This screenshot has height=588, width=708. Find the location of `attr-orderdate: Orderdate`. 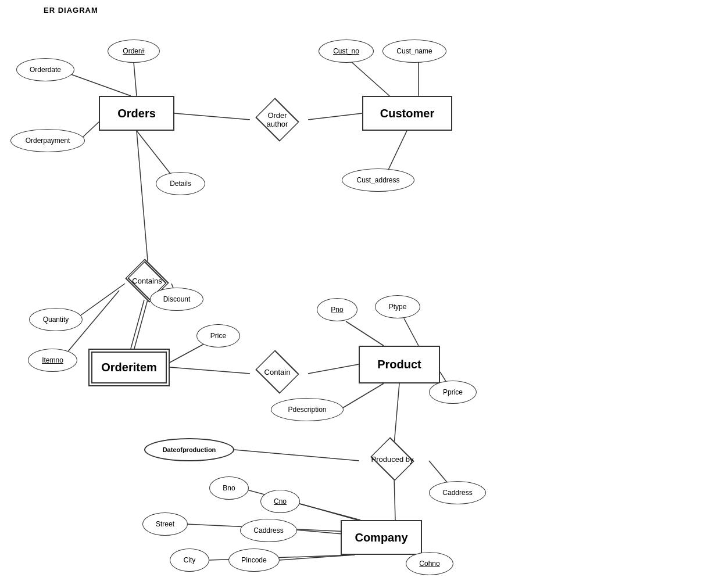

attr-orderdate: Orderdate is located at coordinates (45, 70).